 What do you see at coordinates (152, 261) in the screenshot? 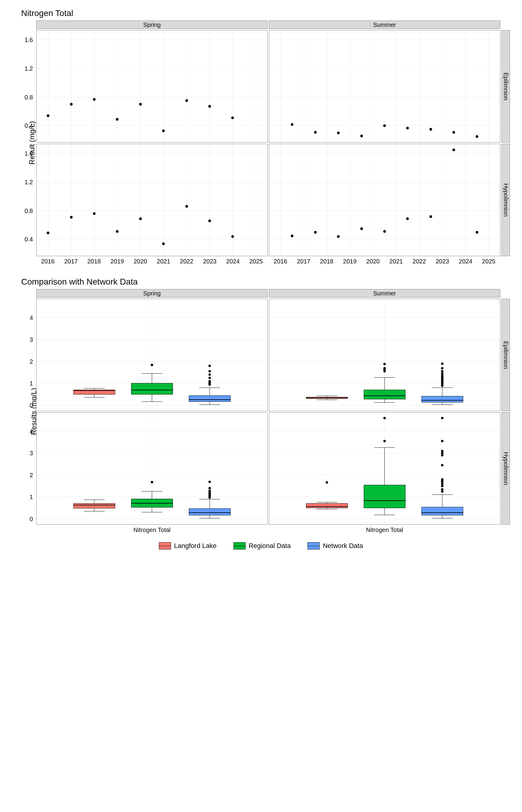
I see `x-axis-spring: 2016201720182019202020212022202320242025` at bounding box center [152, 261].